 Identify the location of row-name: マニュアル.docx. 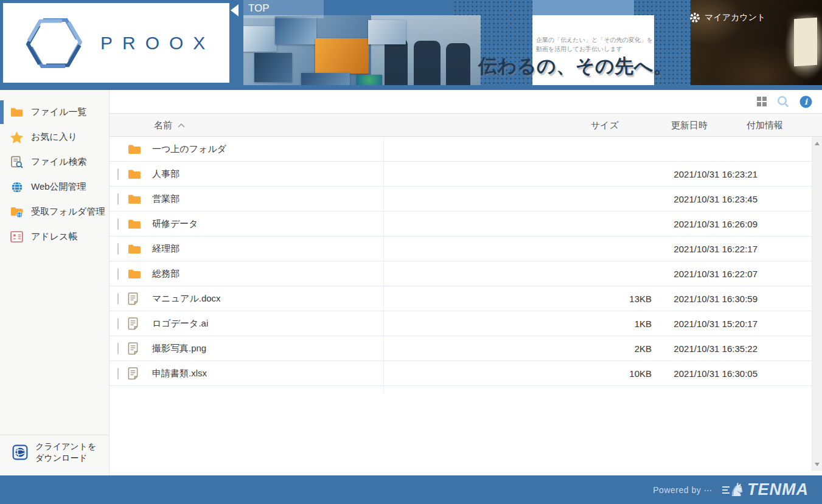
(369, 299).